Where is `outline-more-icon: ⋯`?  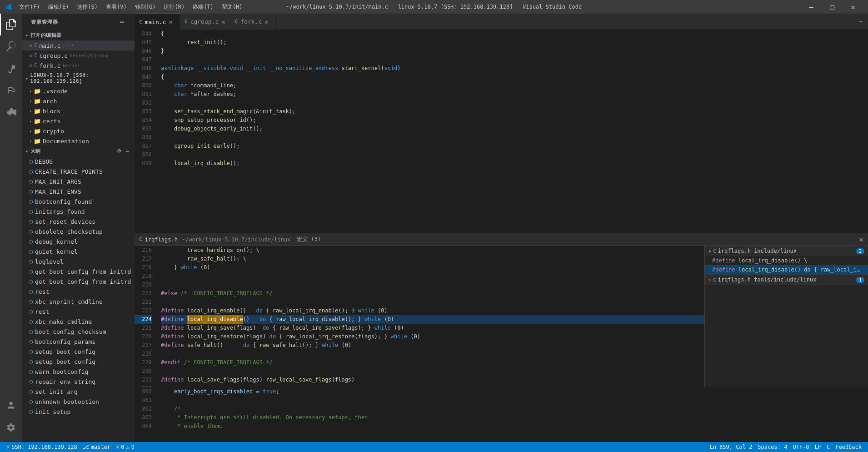 outline-more-icon: ⋯ is located at coordinates (128, 151).